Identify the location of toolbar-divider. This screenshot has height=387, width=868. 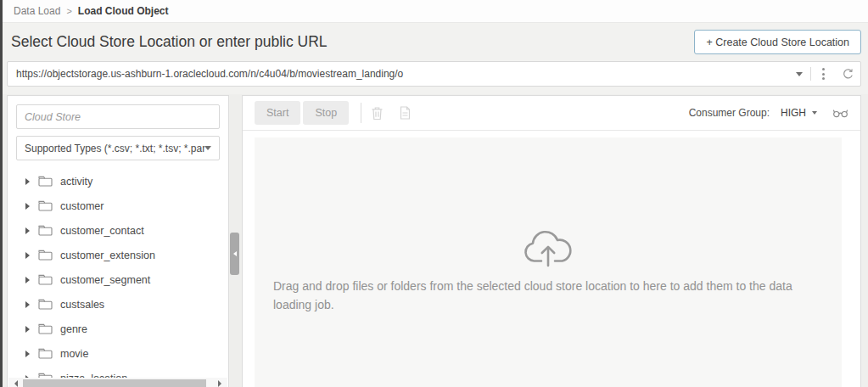
(361, 113).